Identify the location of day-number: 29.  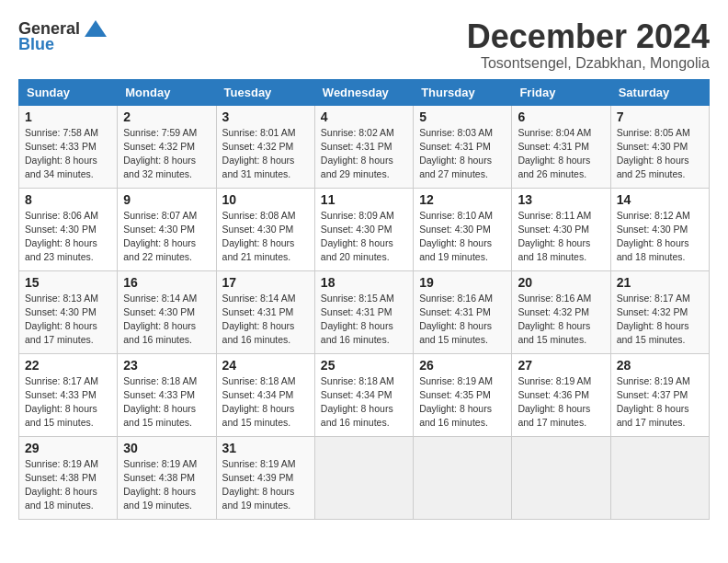
(68, 448).